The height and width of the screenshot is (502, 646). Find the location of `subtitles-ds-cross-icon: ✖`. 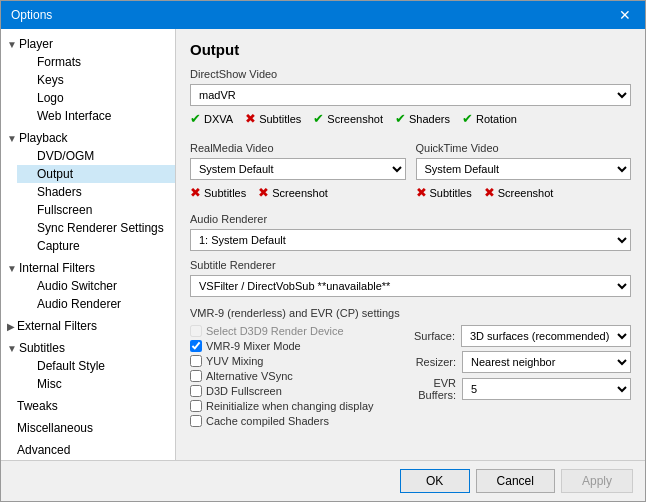

subtitles-ds-cross-icon: ✖ is located at coordinates (250, 118).